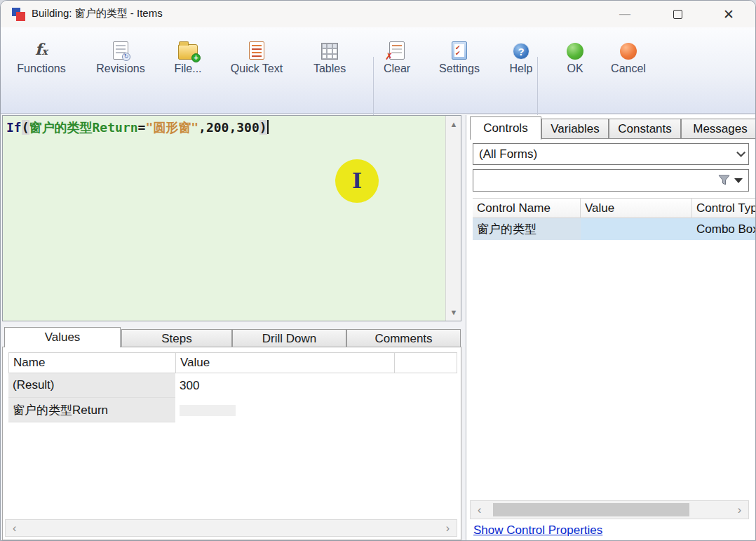 The width and height of the screenshot is (756, 541). I want to click on bottom-tab-bar: Values Steps Drill Down Comments, so click(231, 337).